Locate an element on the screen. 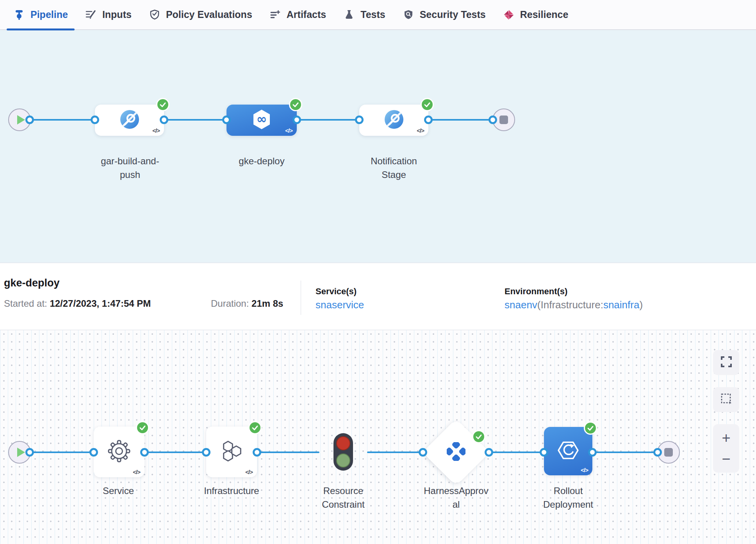  step-card-infrastructure: </> is located at coordinates (232, 452).